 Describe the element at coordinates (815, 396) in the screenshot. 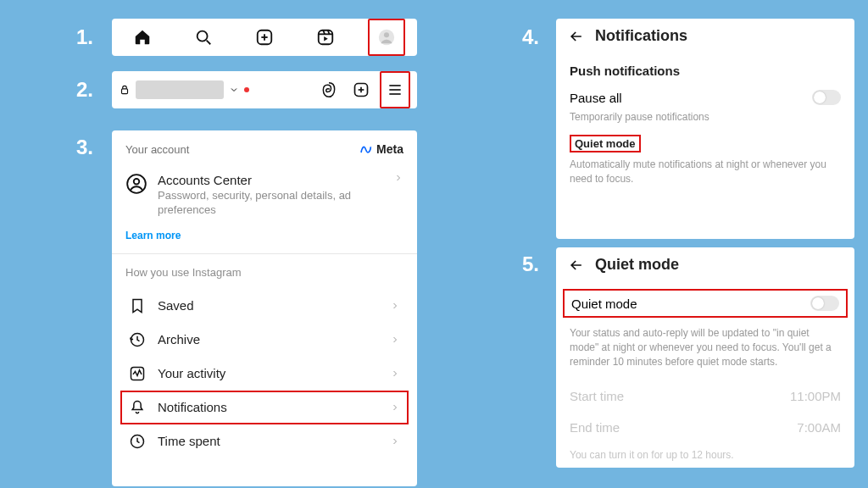

I see `start-time-value: 11:00PM` at that location.